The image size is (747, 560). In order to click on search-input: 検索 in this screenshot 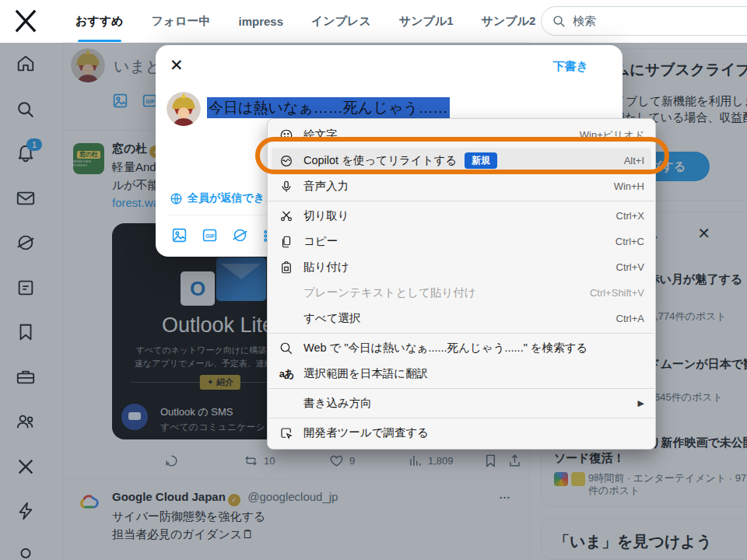, I will do `click(644, 21)`.